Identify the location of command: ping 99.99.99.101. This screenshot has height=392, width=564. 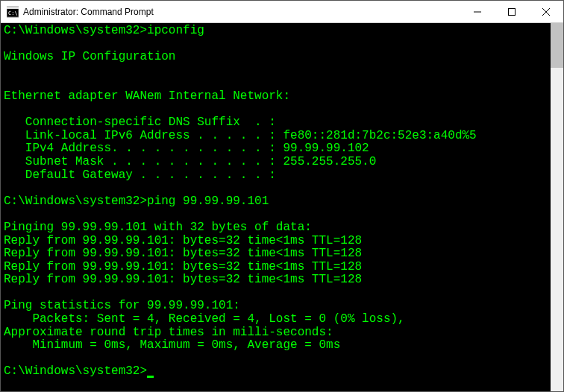
(207, 201).